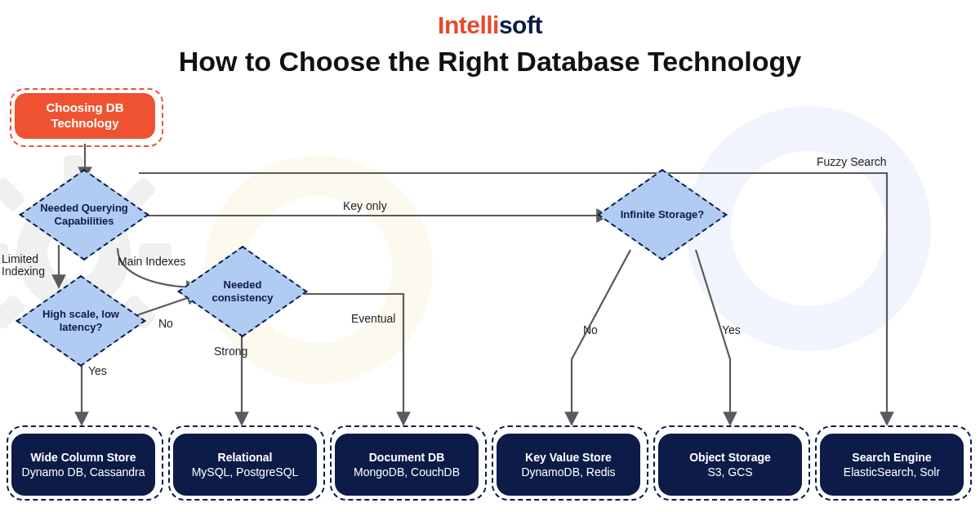 This screenshot has width=980, height=512. What do you see at coordinates (373, 318) in the screenshot?
I see `edge-label-eventual: Eventual` at bounding box center [373, 318].